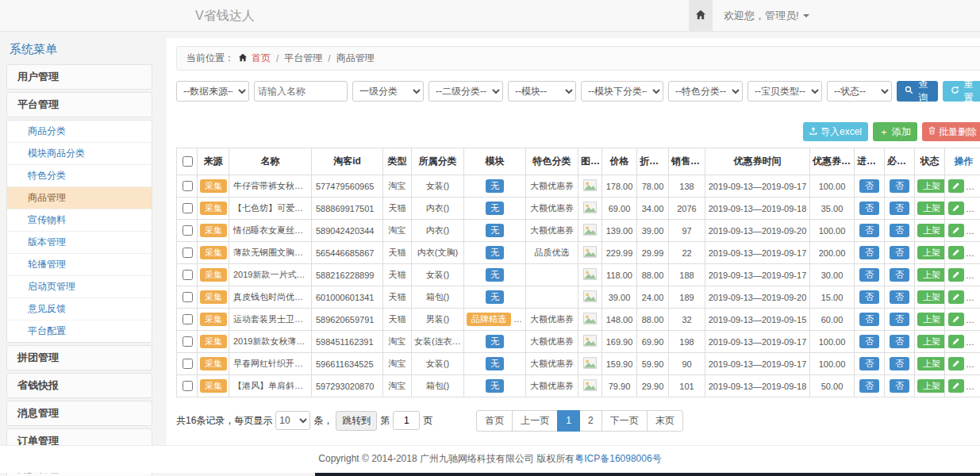  Describe the element at coordinates (836, 132) in the screenshot. I see `import-excel-button: 导入excel` at that location.